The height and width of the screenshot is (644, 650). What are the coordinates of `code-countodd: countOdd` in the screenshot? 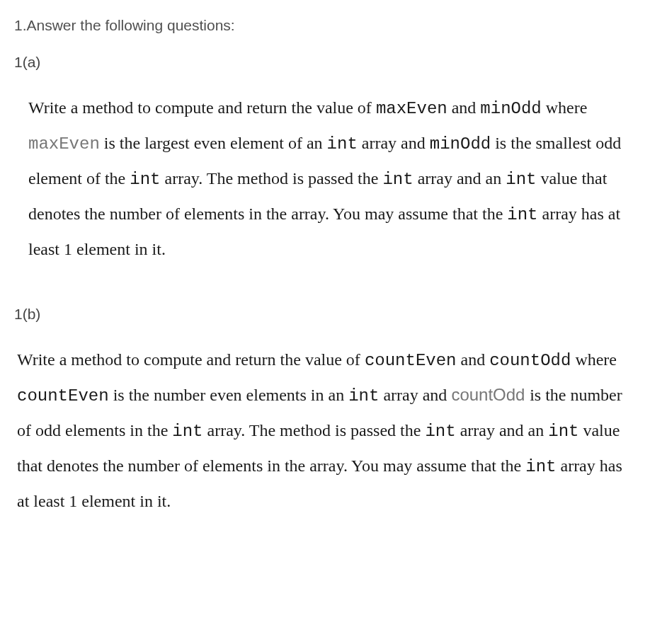 It's located at (530, 361).